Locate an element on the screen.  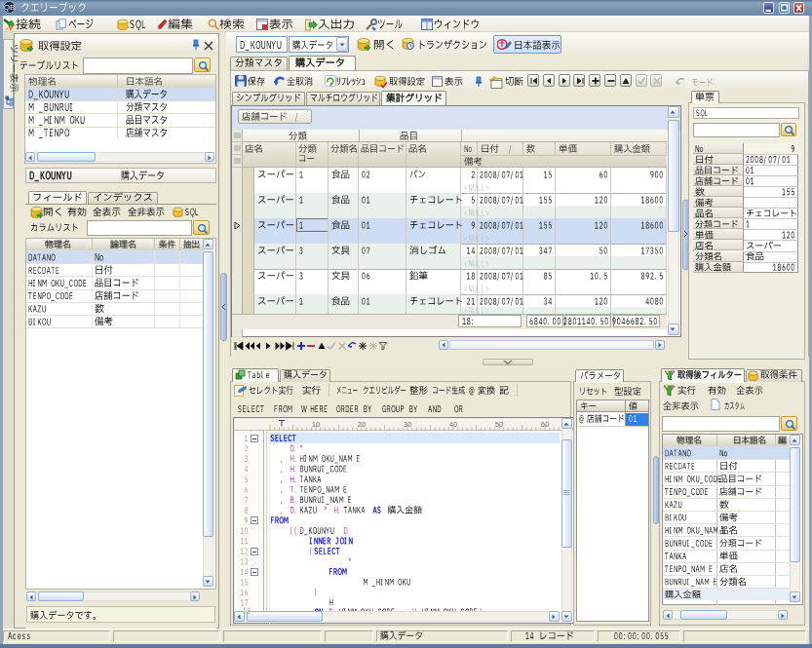
svg-text: 50 is located at coordinates (499, 425).